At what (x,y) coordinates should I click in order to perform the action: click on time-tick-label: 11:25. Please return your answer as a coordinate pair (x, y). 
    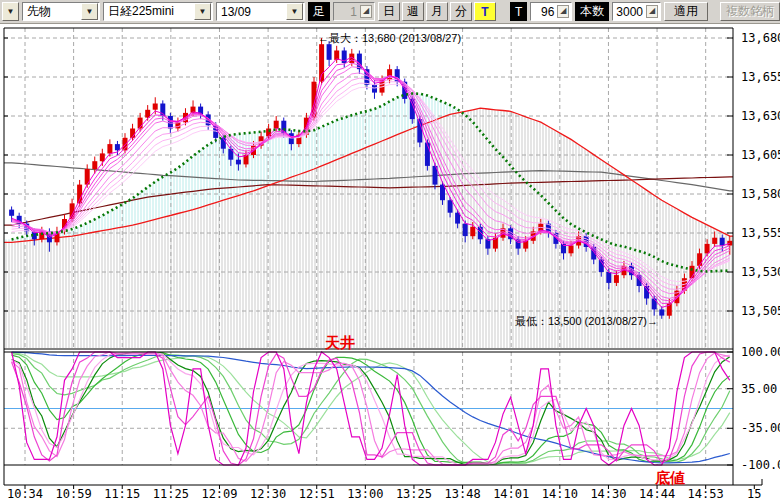
    Looking at the image, I should click on (171, 494).